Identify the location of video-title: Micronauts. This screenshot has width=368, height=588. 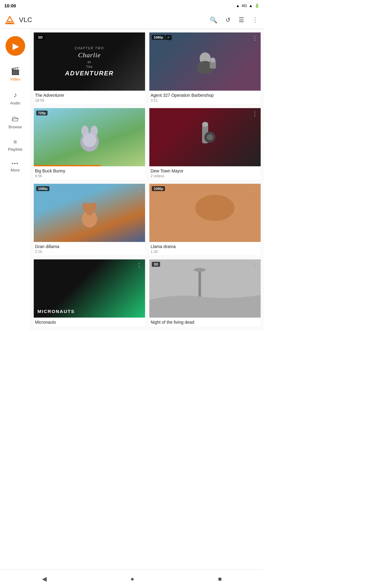
(90, 322).